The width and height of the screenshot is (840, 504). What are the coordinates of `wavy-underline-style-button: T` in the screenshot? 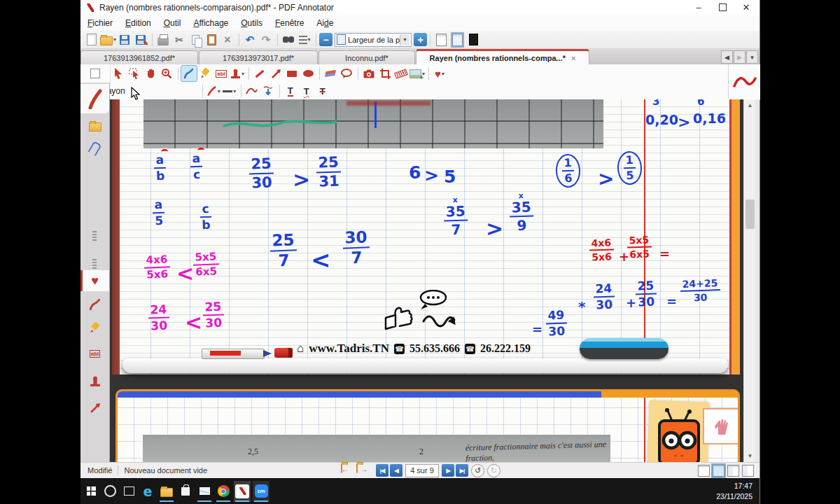 It's located at (307, 91).